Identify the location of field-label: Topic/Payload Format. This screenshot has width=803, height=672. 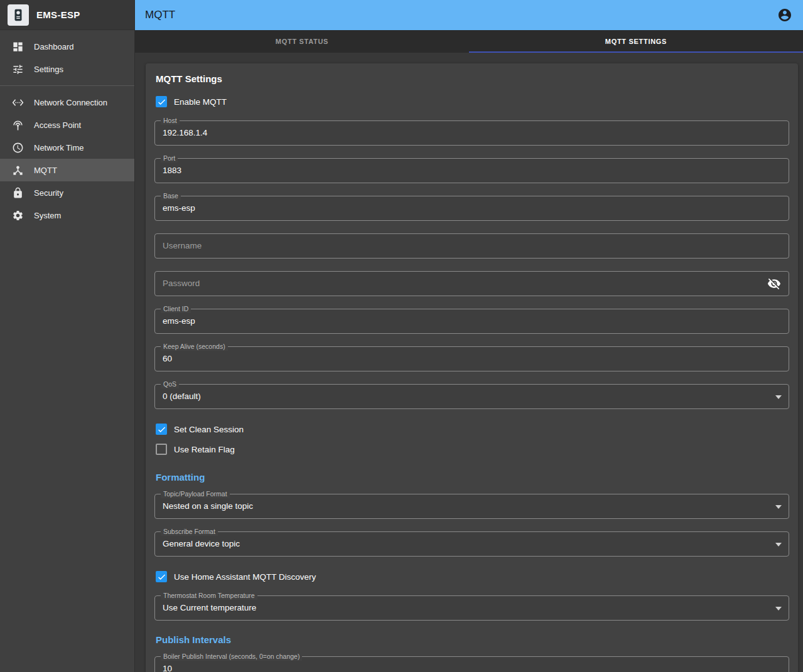
(195, 494).